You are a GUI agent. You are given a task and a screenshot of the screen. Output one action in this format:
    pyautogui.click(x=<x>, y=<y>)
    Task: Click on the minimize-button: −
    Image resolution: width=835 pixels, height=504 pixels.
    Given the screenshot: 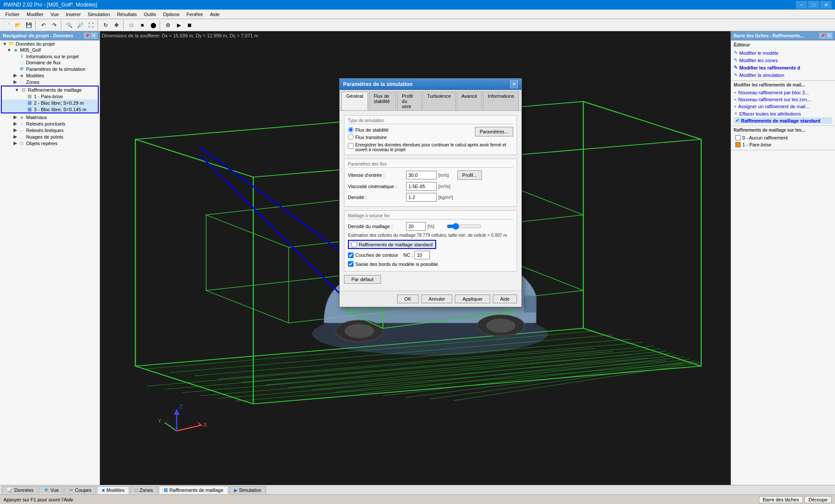 What is the action you would take?
    pyautogui.click(x=802, y=5)
    